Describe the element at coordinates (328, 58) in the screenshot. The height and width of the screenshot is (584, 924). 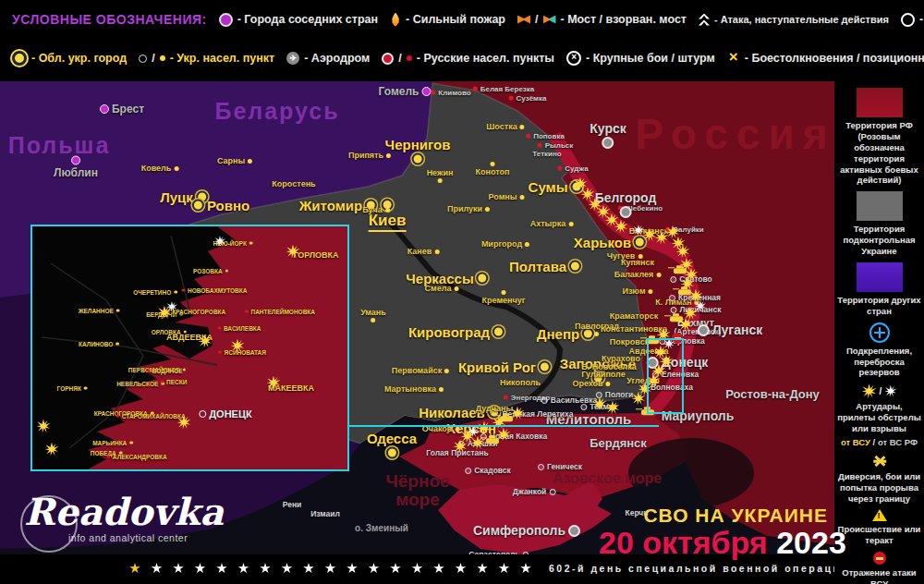
I see `legend-airfield: ✈- Аэродром` at that location.